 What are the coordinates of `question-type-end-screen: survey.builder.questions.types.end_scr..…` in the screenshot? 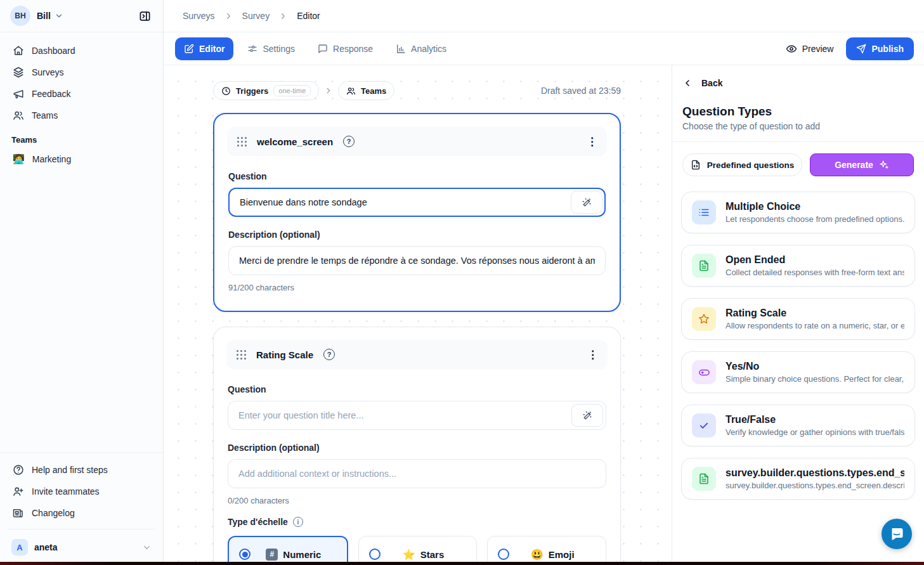 It's located at (798, 479).